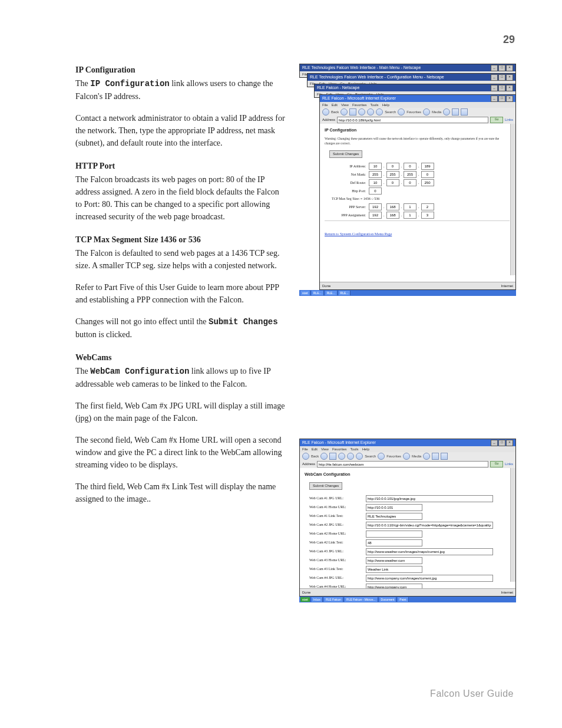 This screenshot has height=728, width=562. What do you see at coordinates (437, 112) in the screenshot?
I see `media-label: Media` at bounding box center [437, 112].